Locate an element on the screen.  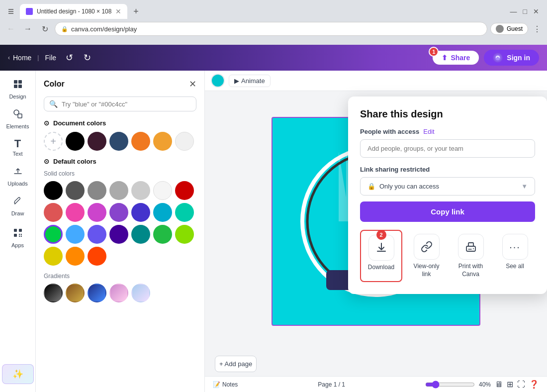
zoom-slider is located at coordinates (450, 385).